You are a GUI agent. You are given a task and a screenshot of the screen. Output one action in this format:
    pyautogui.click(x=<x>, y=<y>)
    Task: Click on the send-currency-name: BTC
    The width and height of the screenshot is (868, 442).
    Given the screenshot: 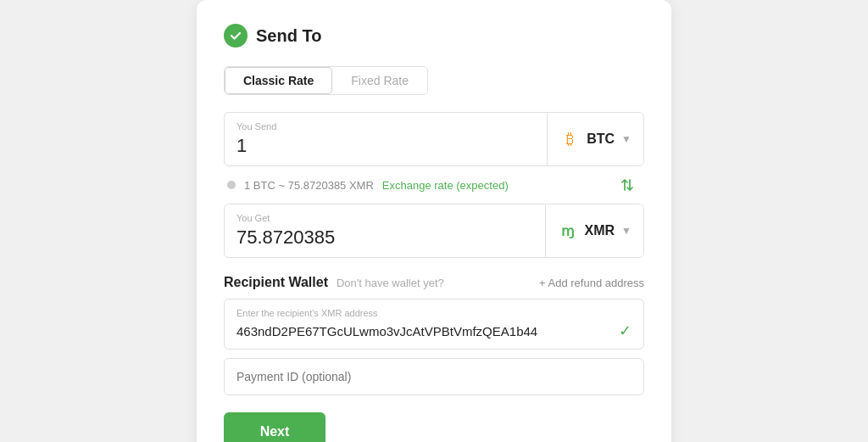 What is the action you would take?
    pyautogui.click(x=600, y=139)
    